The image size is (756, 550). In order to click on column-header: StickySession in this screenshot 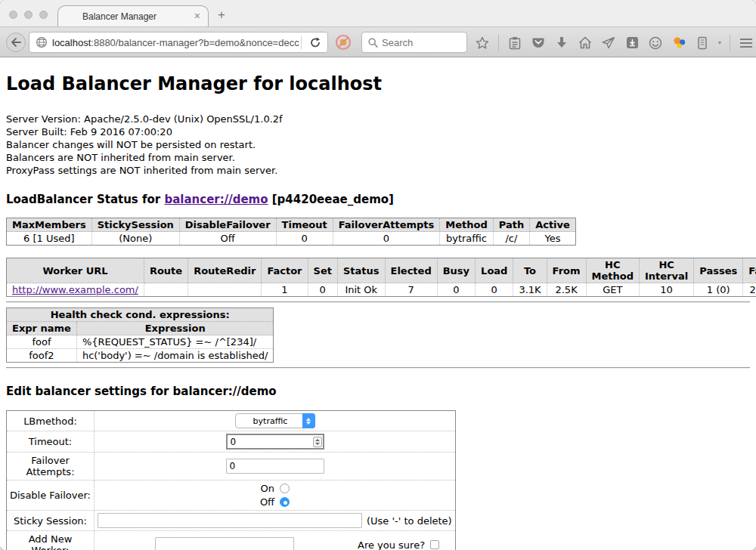, I will do `click(135, 225)`.